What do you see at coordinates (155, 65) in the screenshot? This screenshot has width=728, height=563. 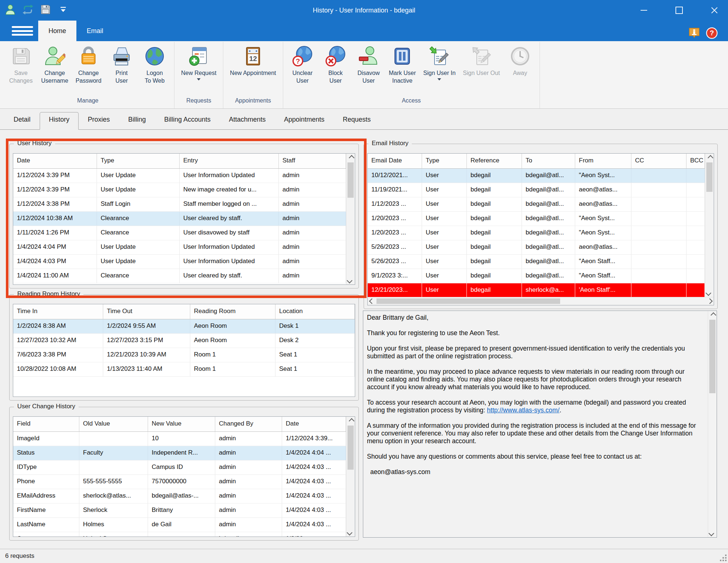 I see `logon-to-web-button: LogonTo Web` at bounding box center [155, 65].